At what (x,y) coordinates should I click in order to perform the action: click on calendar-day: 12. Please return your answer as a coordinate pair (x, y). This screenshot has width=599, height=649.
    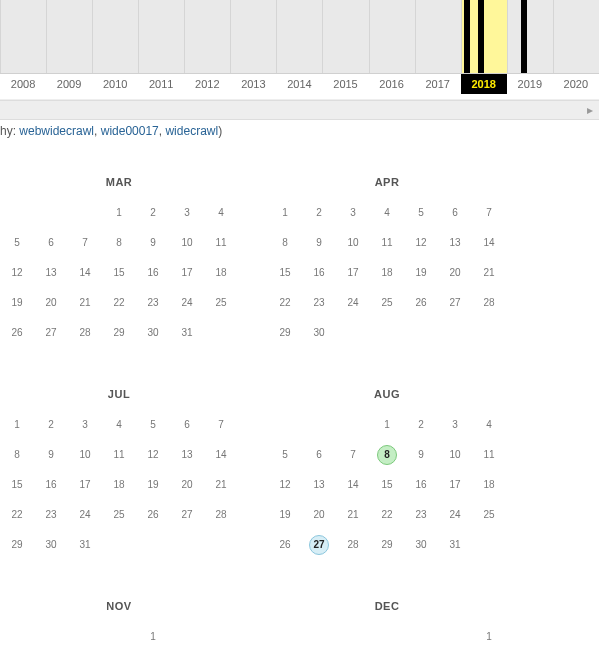
    Looking at the image, I should click on (421, 243).